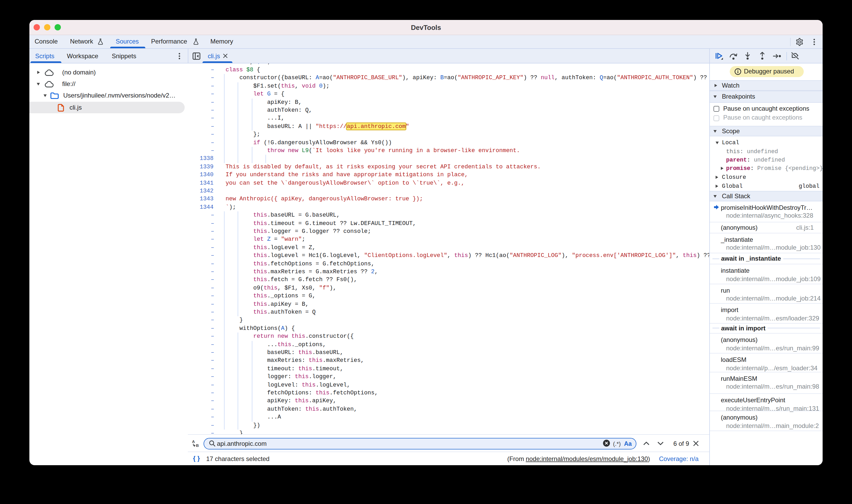 Image resolution: width=852 pixels, height=504 pixels. Describe the element at coordinates (197, 445) in the screenshot. I see `svg-text: B` at that location.